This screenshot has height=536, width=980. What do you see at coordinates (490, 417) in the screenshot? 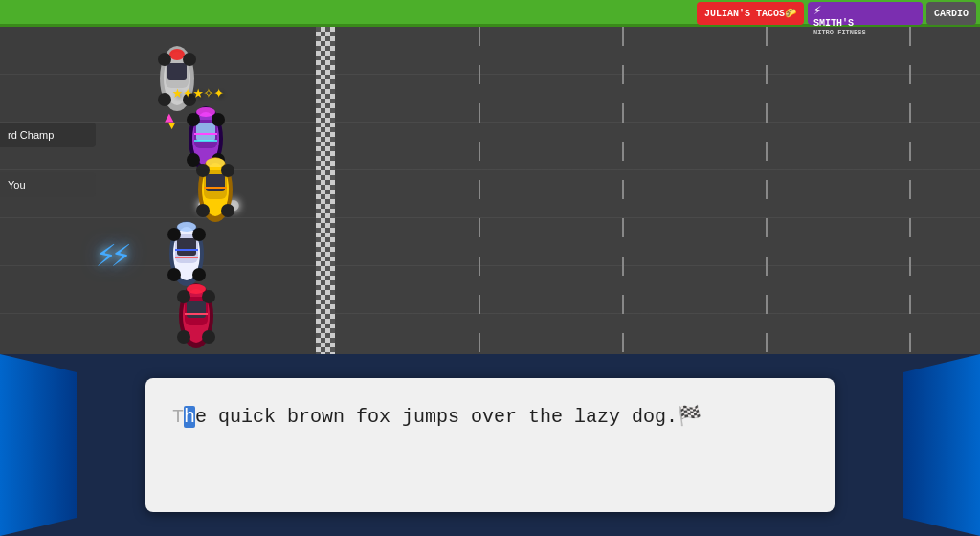
I see `typing-text: The quick brown fox jumps over the lazy …` at bounding box center [490, 417].